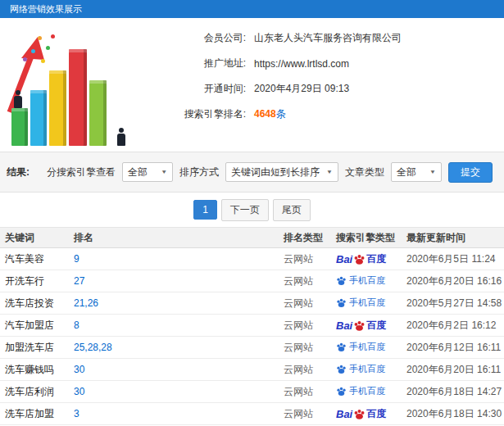 The image size is (504, 426). Describe the element at coordinates (205, 210) in the screenshot. I see `page-current: 1` at that location.